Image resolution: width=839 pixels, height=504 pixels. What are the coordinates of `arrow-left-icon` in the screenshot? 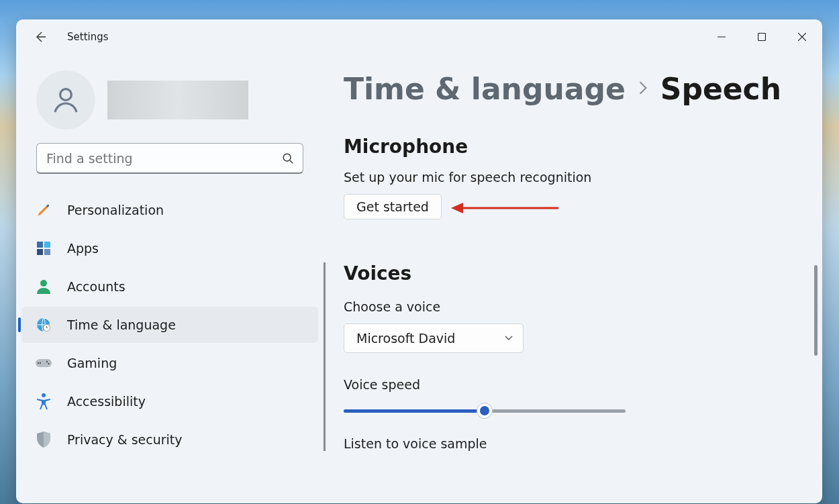 It's located at (40, 37).